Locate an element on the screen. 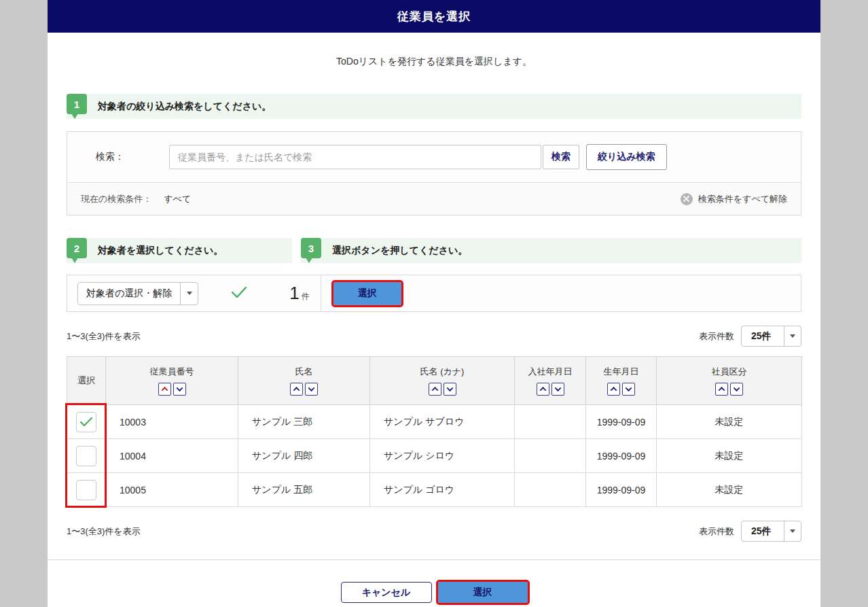  cell-kana: サンプル シロウ is located at coordinates (443, 456).